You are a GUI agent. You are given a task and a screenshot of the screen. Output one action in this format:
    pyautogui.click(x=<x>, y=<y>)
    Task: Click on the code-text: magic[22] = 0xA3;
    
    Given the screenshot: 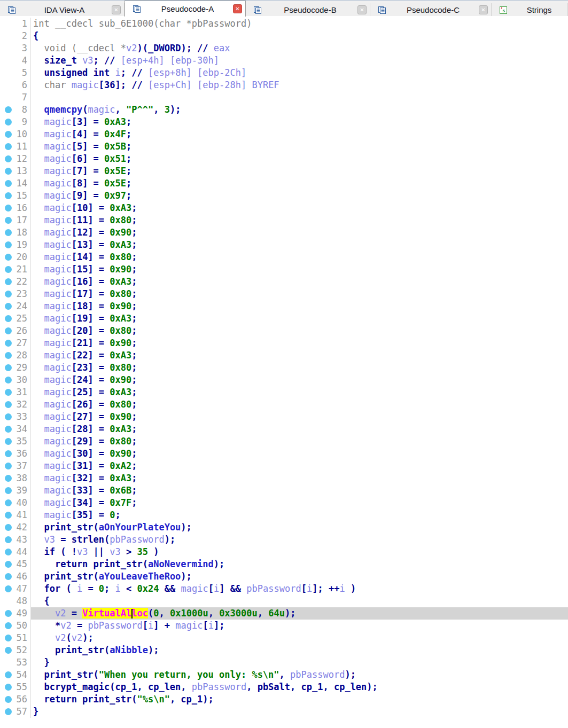 What is the action you would take?
    pyautogui.click(x=299, y=356)
    